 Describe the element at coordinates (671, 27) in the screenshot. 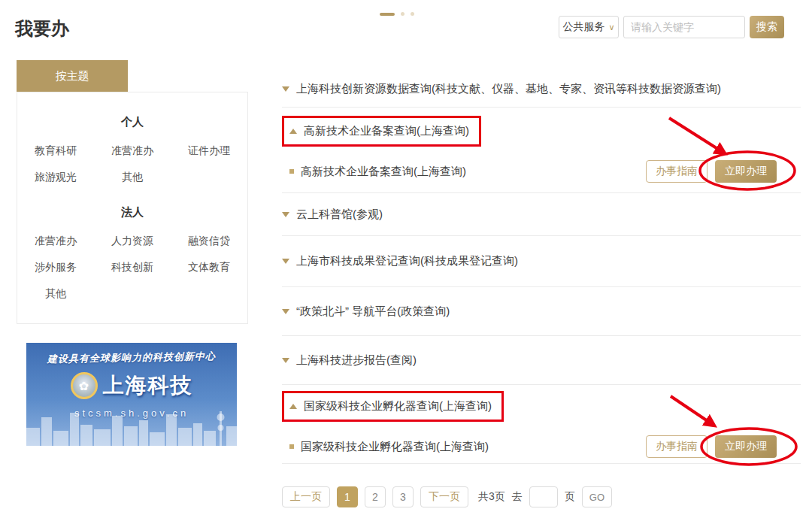

I see `search-bar: 公共服务 ∨ 搜索` at that location.